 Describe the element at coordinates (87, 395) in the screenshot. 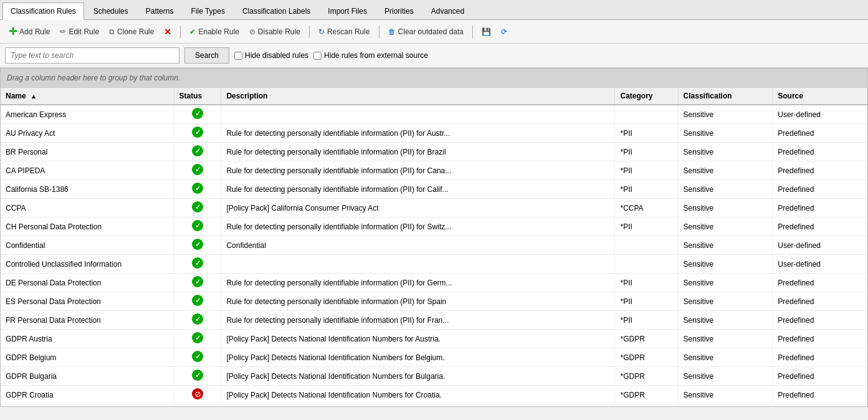

I see `cell-name: GDPR Croatia` at that location.